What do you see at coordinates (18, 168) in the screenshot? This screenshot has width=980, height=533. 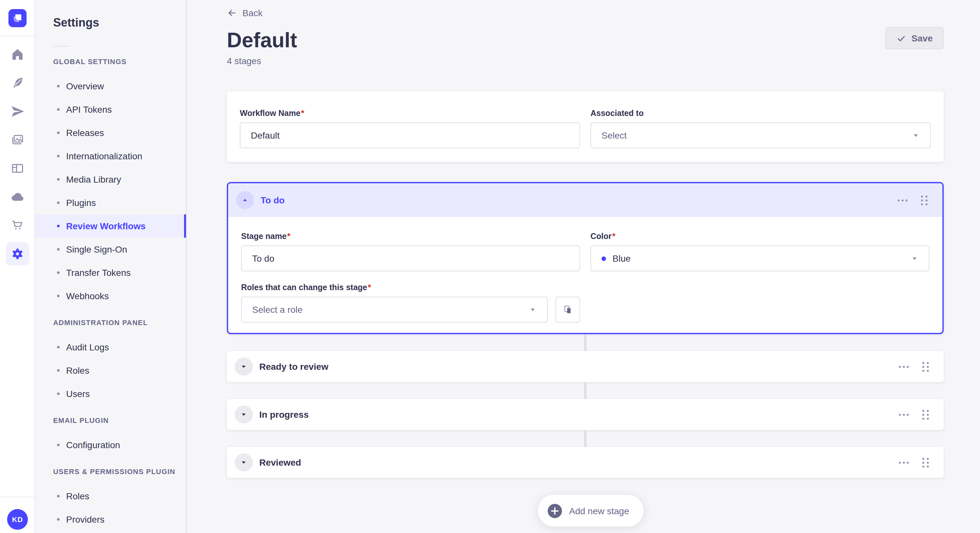 I see `content-type-builder-icon` at bounding box center [18, 168].